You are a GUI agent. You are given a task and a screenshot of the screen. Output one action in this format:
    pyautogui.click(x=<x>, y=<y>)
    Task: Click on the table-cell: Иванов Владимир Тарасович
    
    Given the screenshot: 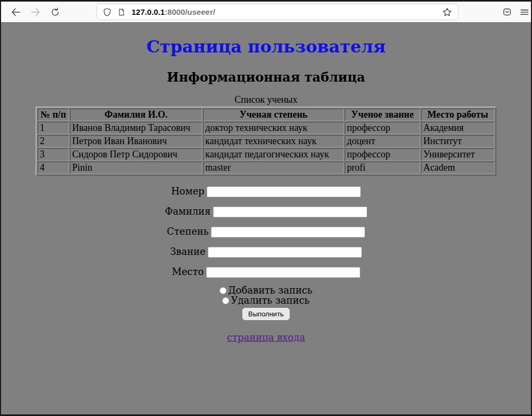 What is the action you would take?
    pyautogui.click(x=136, y=128)
    